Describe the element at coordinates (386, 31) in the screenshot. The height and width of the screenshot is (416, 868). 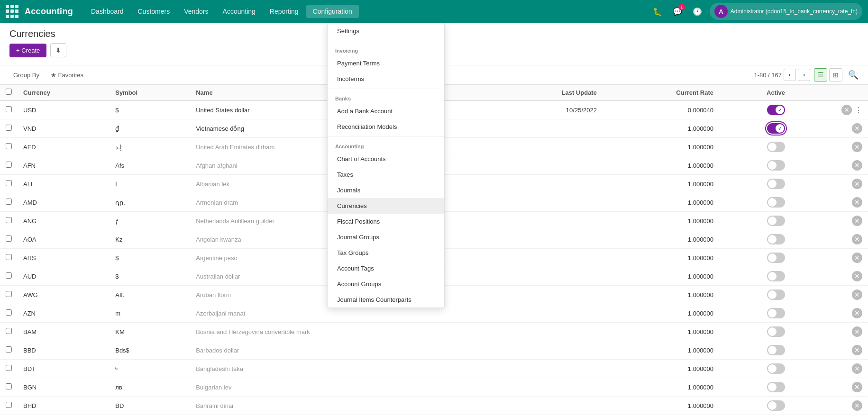
I see `menu-settings: Settings` at that location.